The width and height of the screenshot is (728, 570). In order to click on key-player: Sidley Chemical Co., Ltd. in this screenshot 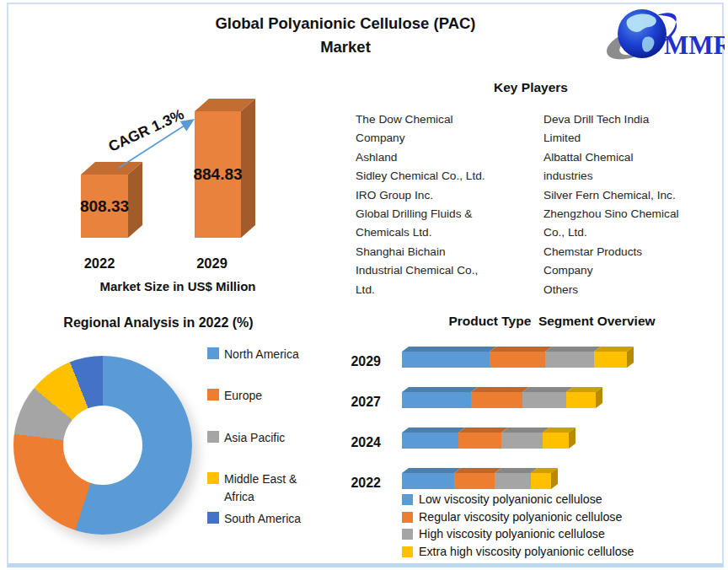, I will do `click(442, 176)`.